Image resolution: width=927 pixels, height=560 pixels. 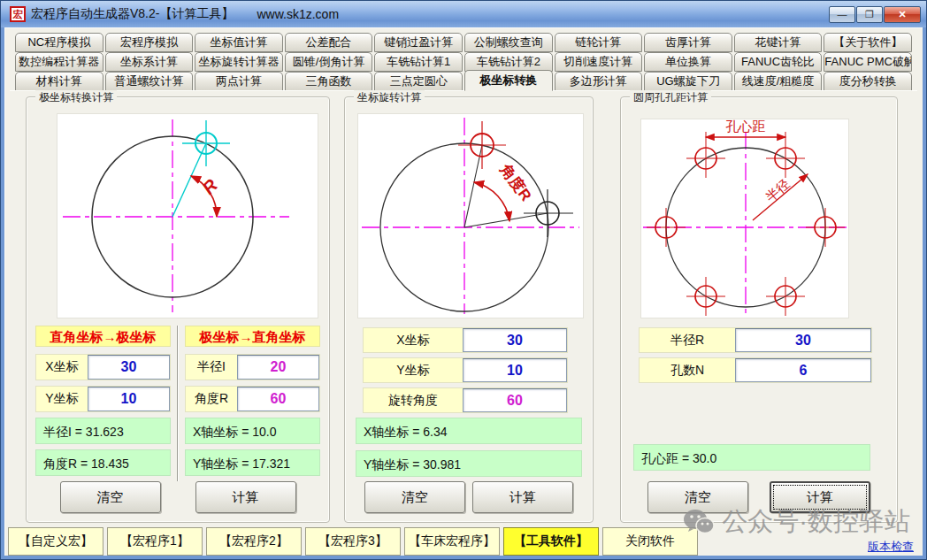 What do you see at coordinates (465, 400) in the screenshot?
I see `rotation-angle-field-row: 旋转角度` at bounding box center [465, 400].